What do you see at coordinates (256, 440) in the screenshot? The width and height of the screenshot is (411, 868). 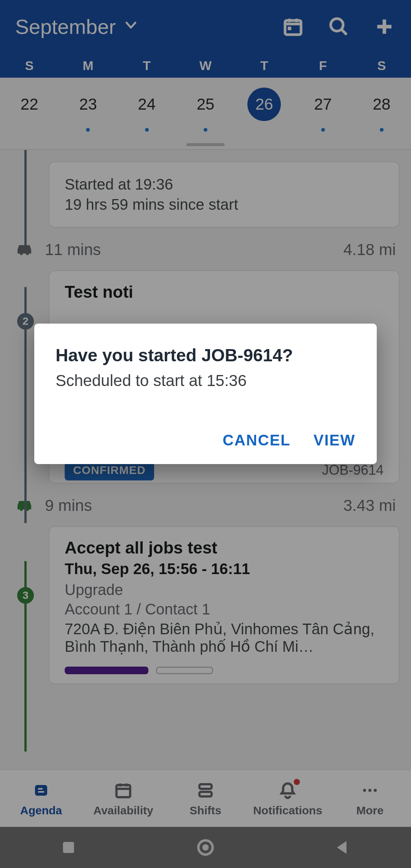 I see `cancel-button: CANCEL` at bounding box center [256, 440].